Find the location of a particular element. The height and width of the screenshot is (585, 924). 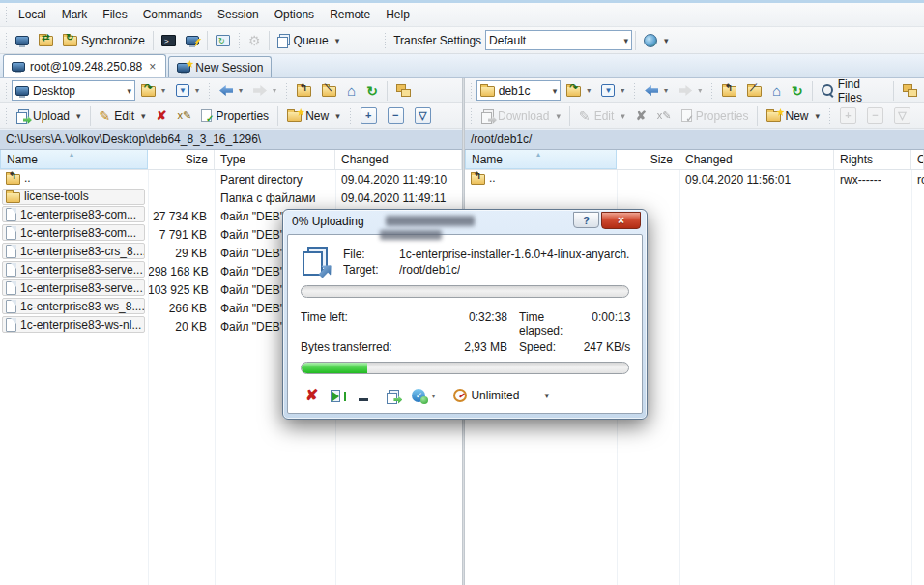

speed-limit-dropdown: Unlimited ▾ is located at coordinates (501, 395).